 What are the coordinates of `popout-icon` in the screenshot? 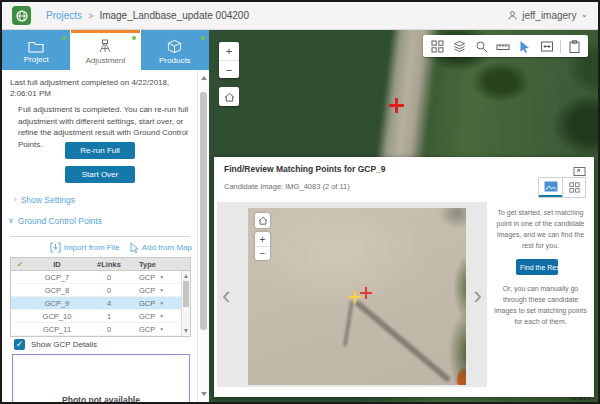 It's located at (580, 170).